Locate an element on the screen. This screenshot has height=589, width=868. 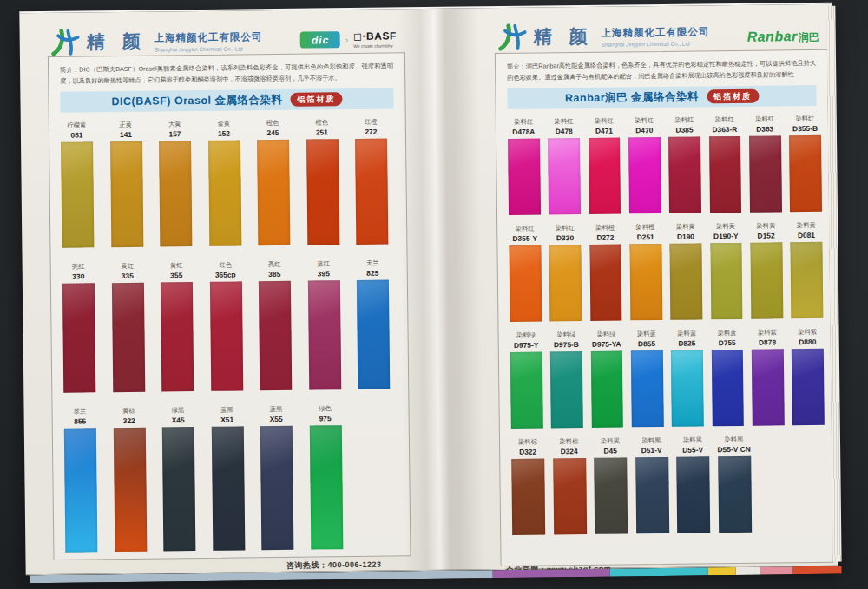
swatch-name: 红色 is located at coordinates (226, 265).